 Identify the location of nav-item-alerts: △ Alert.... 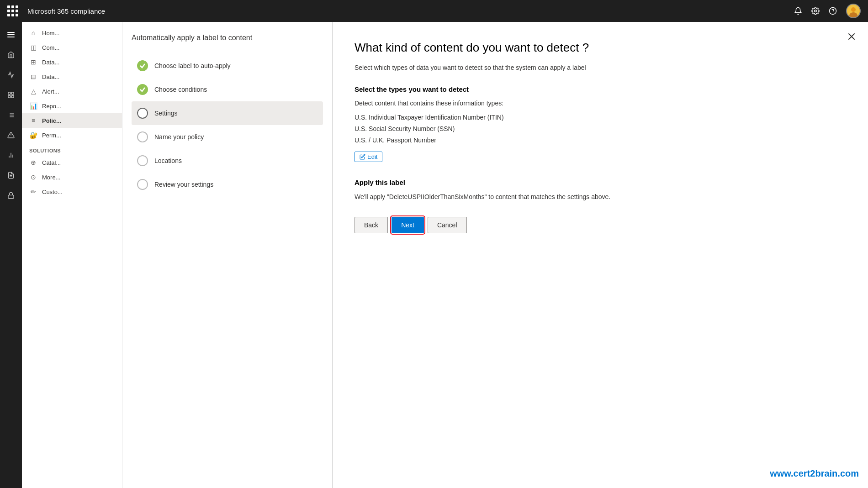
(72, 91).